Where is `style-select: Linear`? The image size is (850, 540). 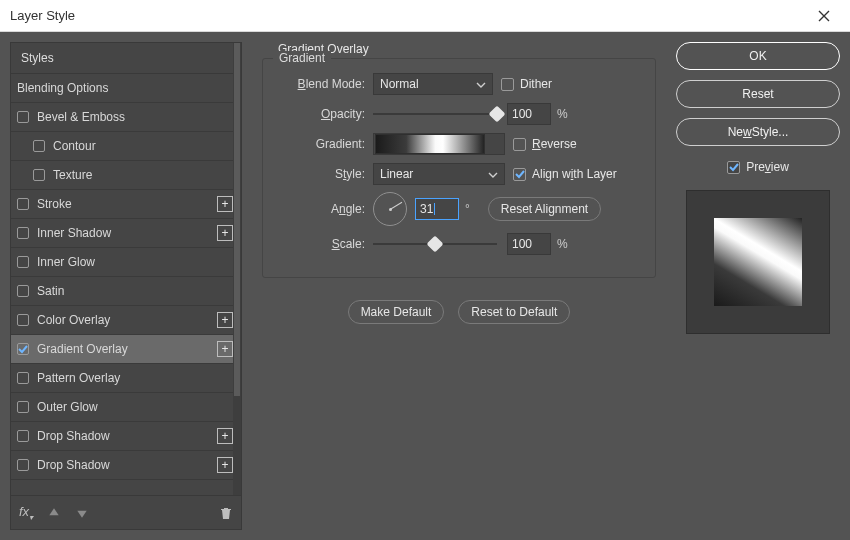 style-select: Linear is located at coordinates (439, 174).